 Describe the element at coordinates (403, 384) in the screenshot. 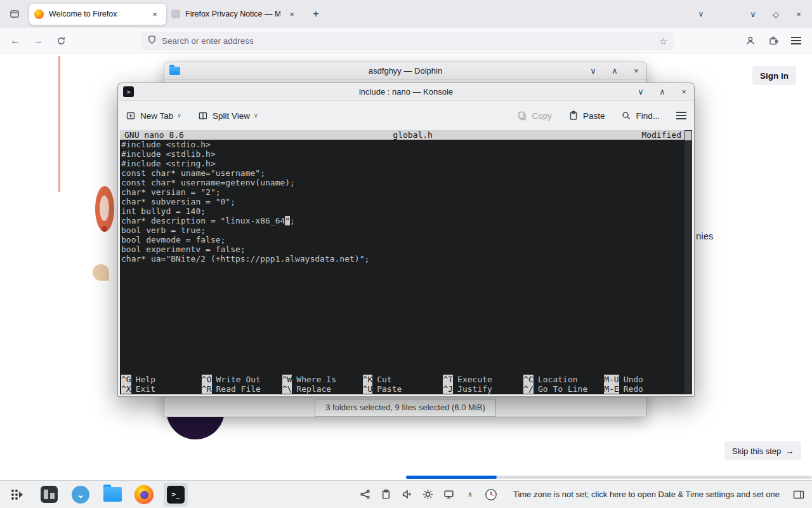

I see `nano-shortcut-bar: ^GHelp ^OWrite Out ^WWhere Is ^KCut ^TEx…` at that location.